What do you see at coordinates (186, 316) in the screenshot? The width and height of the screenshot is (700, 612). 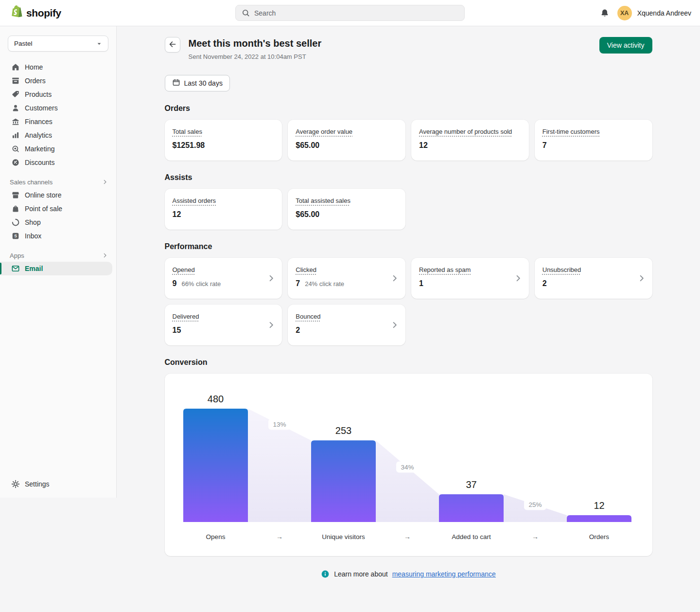 I see `metric-label: Delivered` at bounding box center [186, 316].